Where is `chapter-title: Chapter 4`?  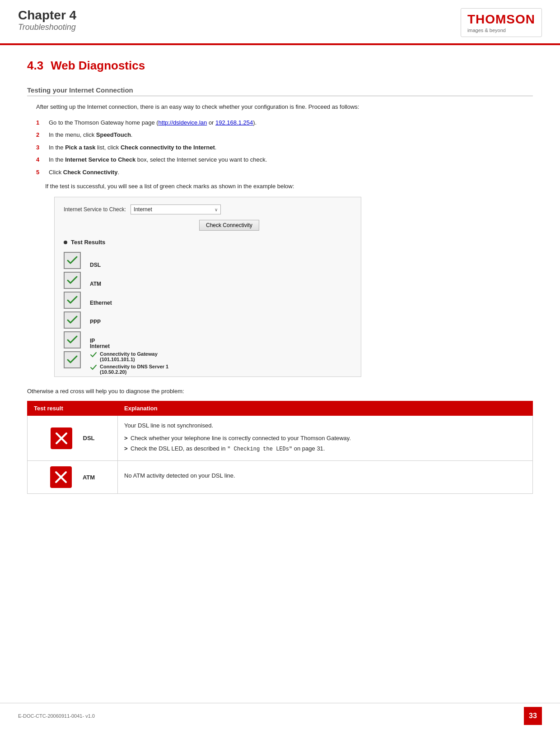 chapter-title: Chapter 4 is located at coordinates (47, 15).